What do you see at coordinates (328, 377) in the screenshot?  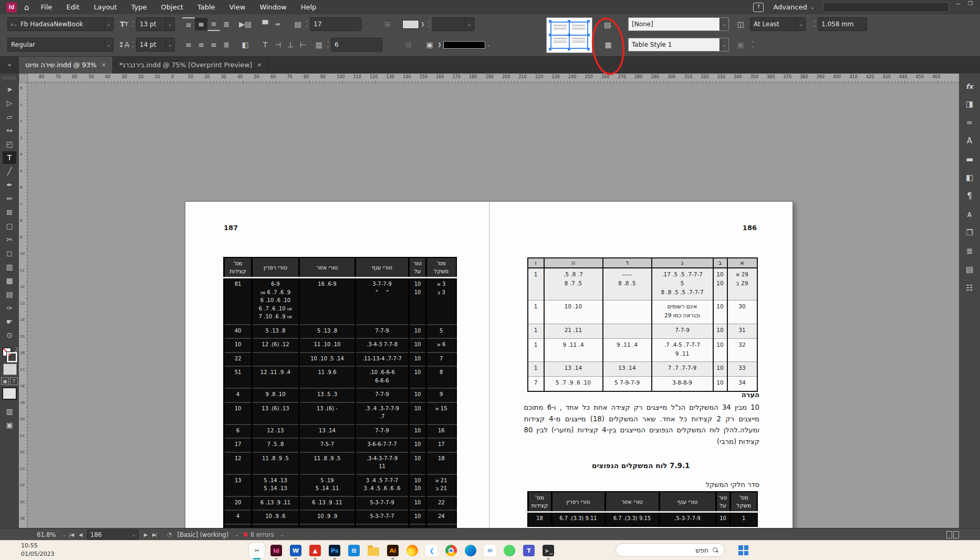 I see `table-cell: 9.6. 11` at bounding box center [328, 377].